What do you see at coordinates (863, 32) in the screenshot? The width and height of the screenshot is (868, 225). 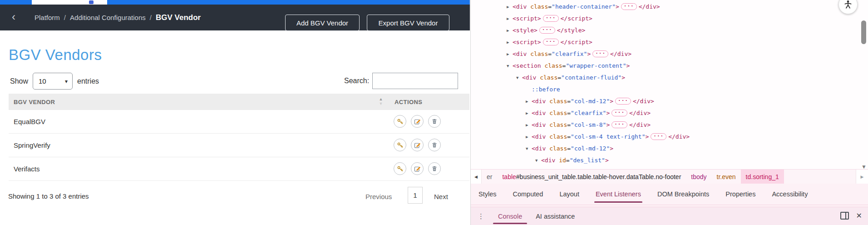 I see `scrollbar-thumb` at bounding box center [863, 32].